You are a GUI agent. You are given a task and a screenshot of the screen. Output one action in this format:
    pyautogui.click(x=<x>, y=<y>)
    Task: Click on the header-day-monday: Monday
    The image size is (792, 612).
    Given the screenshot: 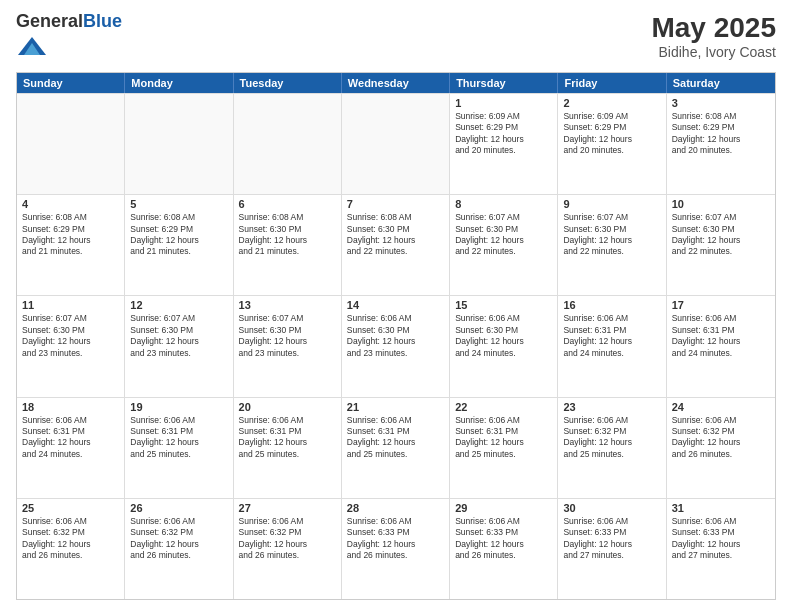 What is the action you would take?
    pyautogui.click(x=179, y=83)
    